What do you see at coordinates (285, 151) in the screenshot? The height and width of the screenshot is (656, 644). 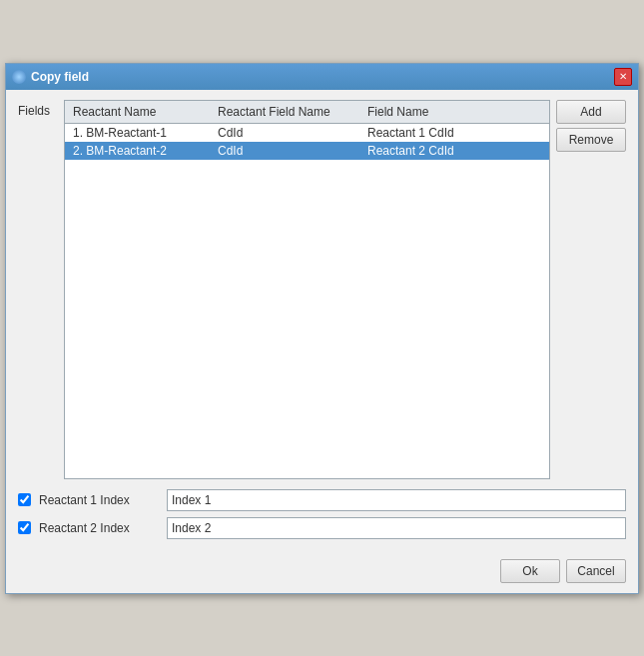 I see `cell-reactant-field-2: CdId` at bounding box center [285, 151].